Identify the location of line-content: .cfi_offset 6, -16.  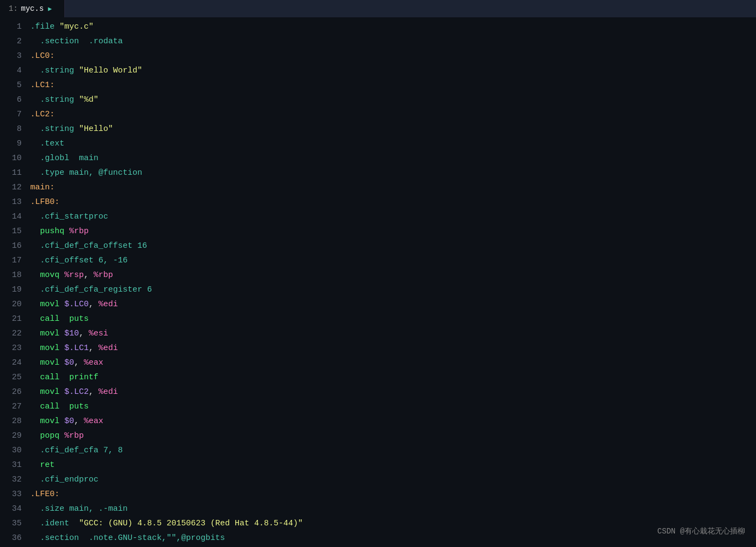
(79, 261).